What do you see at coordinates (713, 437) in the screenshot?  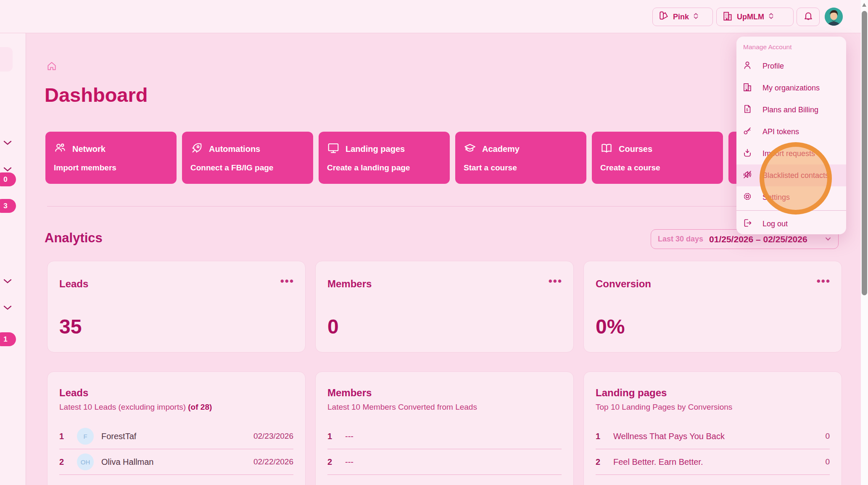 I see `landing-page-row: 1 Wellness That Pays You Back 0` at bounding box center [713, 437].